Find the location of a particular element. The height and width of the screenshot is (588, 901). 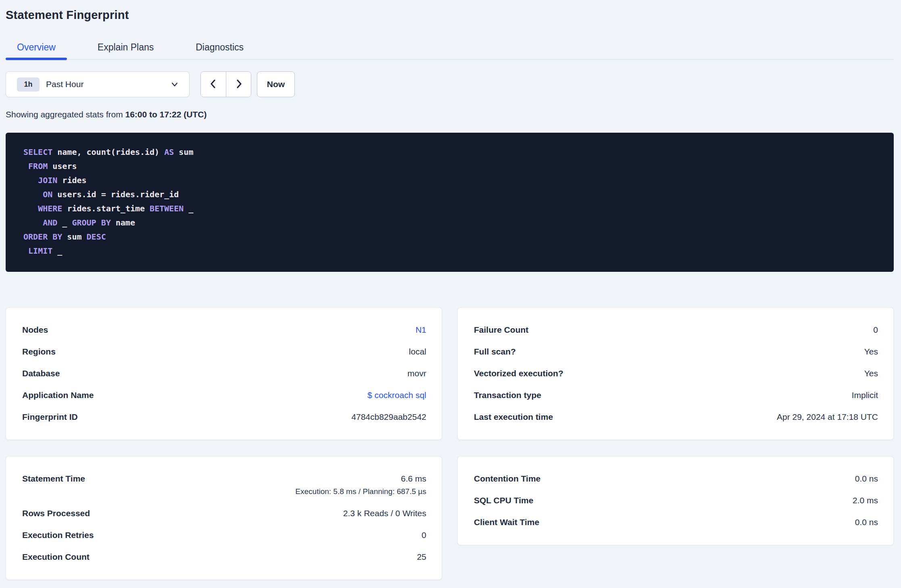

sql-text: name is located at coordinates (123, 223).